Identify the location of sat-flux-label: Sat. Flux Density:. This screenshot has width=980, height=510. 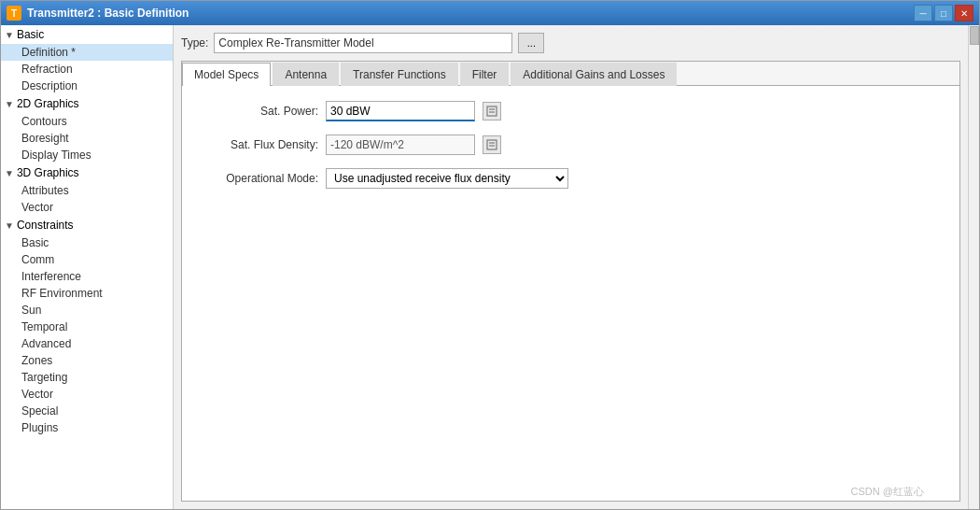
(258, 145).